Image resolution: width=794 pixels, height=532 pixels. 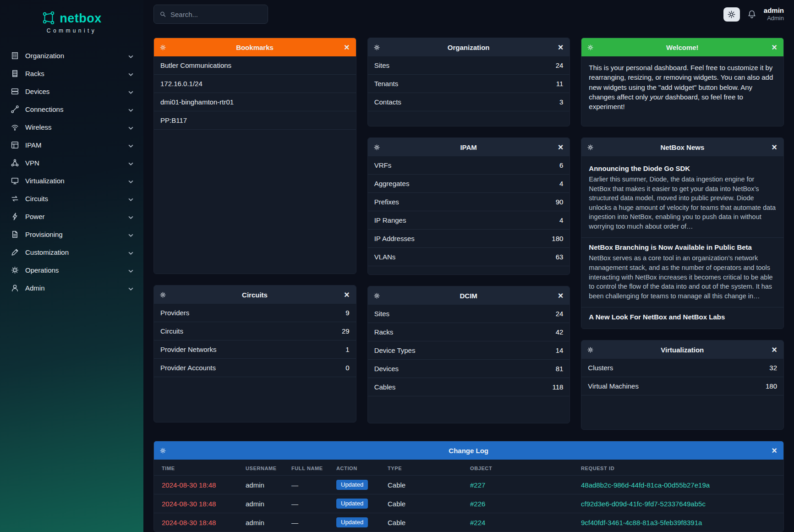 I want to click on news-item-title: A New Look For NetBox and NetBox Labs, so click(x=683, y=317).